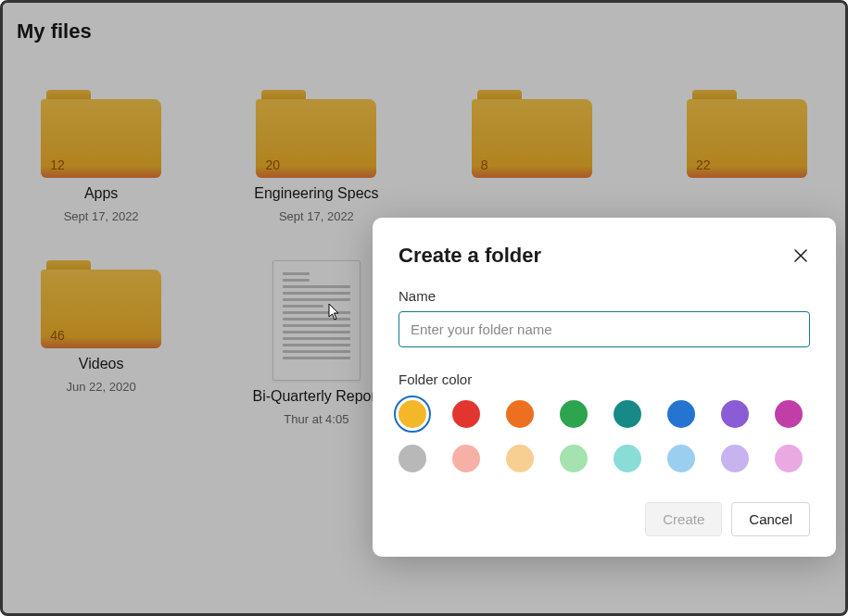  Describe the element at coordinates (771, 519) in the screenshot. I see `cancel-button: Cancel` at that location.